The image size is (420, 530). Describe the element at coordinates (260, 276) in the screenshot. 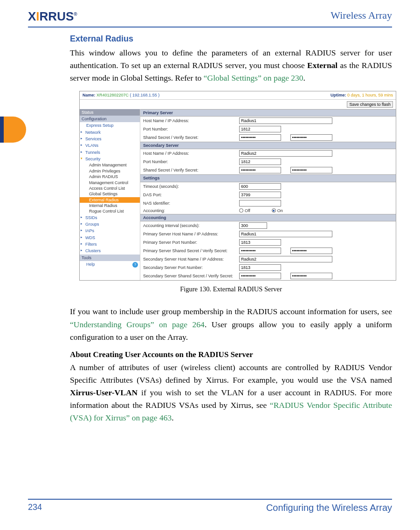

I see `input-acct-s-secret` at that location.